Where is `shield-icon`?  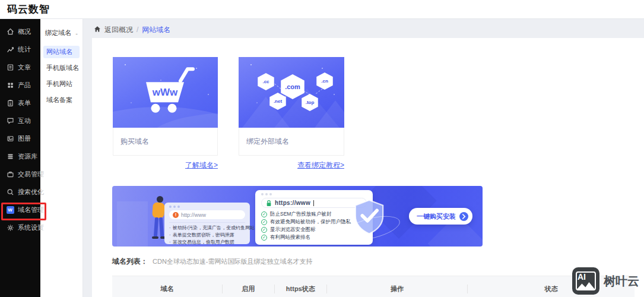 shield-icon is located at coordinates (376, 219).